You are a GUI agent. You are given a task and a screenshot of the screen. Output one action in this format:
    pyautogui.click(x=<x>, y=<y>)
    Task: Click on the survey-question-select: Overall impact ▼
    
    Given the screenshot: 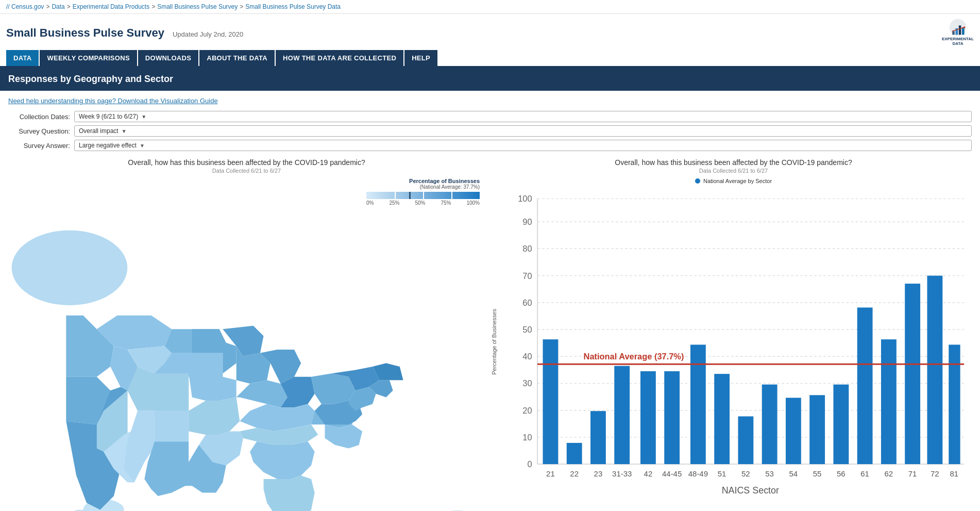 What is the action you would take?
    pyautogui.click(x=523, y=131)
    